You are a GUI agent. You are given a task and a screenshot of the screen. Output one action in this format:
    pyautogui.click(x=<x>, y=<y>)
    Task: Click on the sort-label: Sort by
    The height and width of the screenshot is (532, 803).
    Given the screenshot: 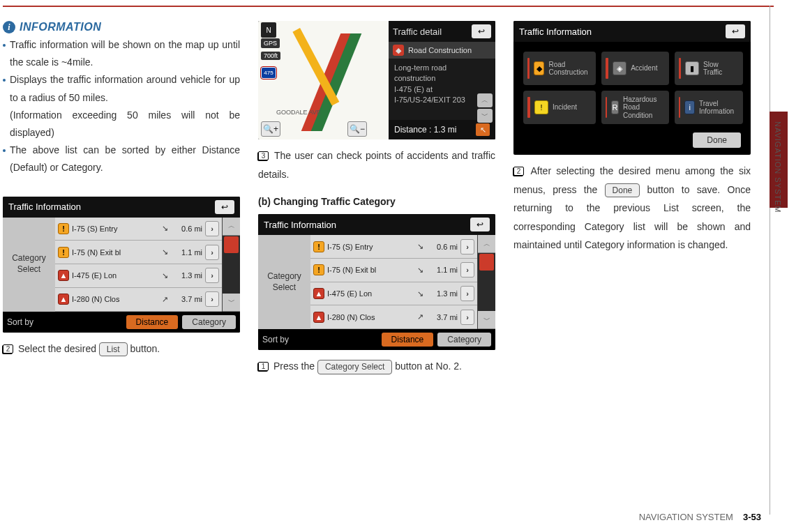 What is the action you would take?
    pyautogui.click(x=20, y=322)
    